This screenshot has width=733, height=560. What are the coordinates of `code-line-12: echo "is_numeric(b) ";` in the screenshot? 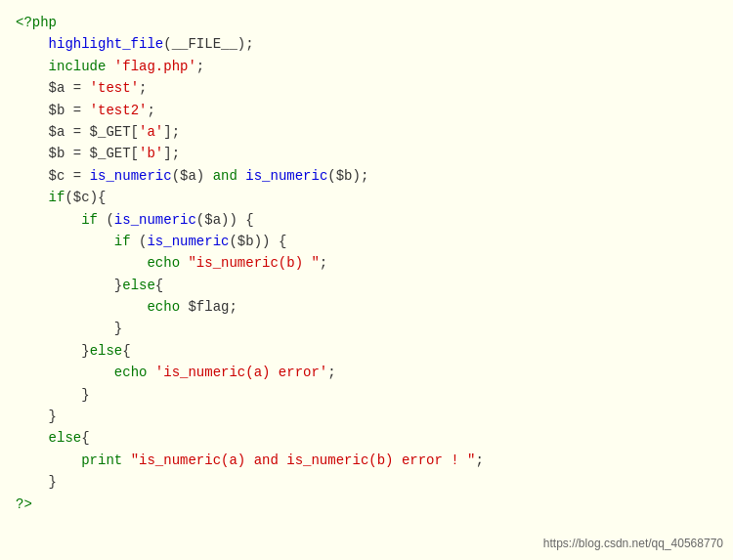 It's located at (366, 263).